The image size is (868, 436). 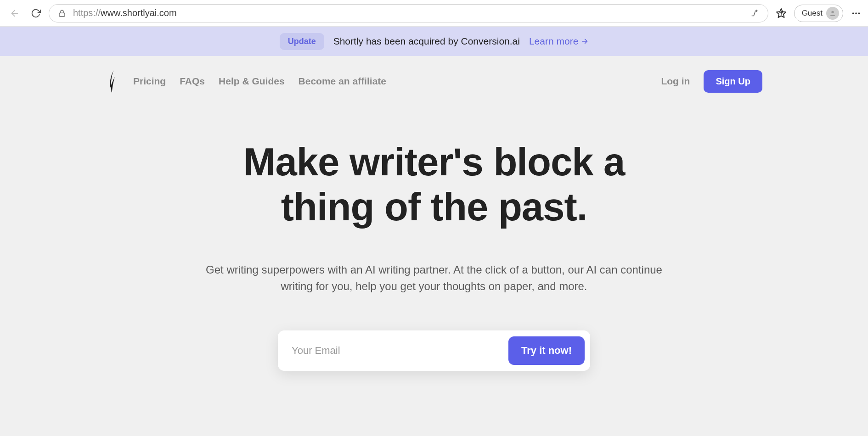 What do you see at coordinates (434, 75) in the screenshot?
I see `site-nav: Pricing FAQs Help & Guides Become an aff…` at bounding box center [434, 75].